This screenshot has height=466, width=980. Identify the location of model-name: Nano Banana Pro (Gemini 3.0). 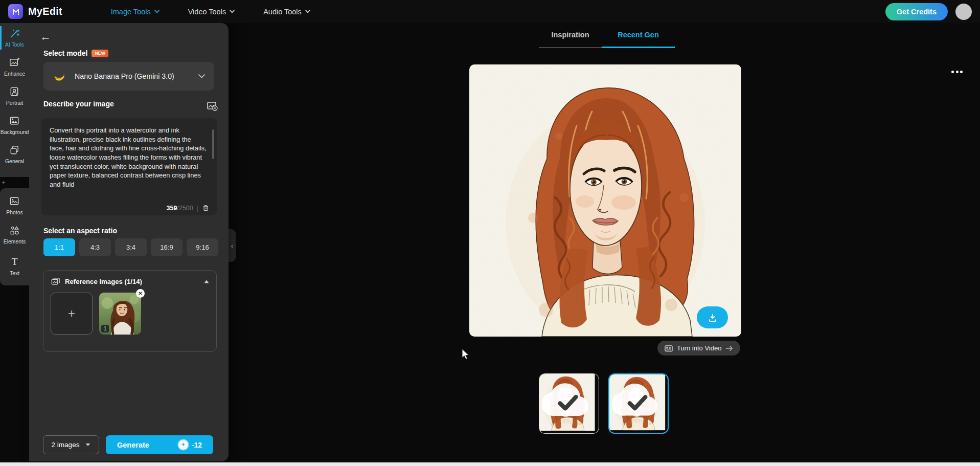
(125, 76).